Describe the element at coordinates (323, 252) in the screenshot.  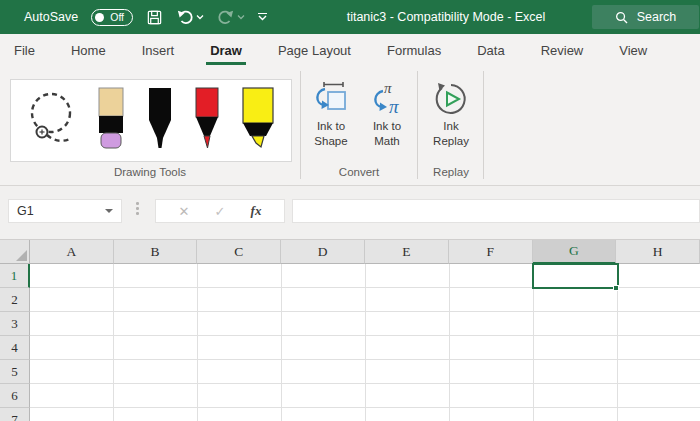
I see `column-header-d: D` at that location.